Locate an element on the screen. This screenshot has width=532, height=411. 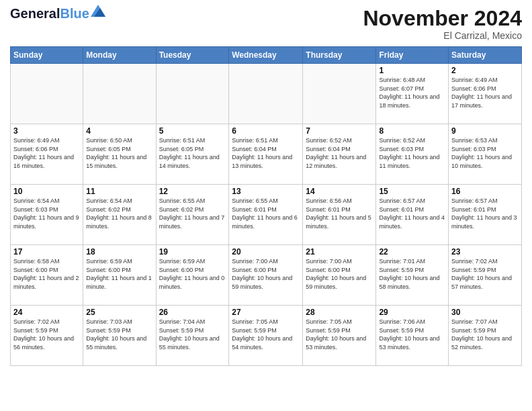
day-number: 17 is located at coordinates (47, 252).